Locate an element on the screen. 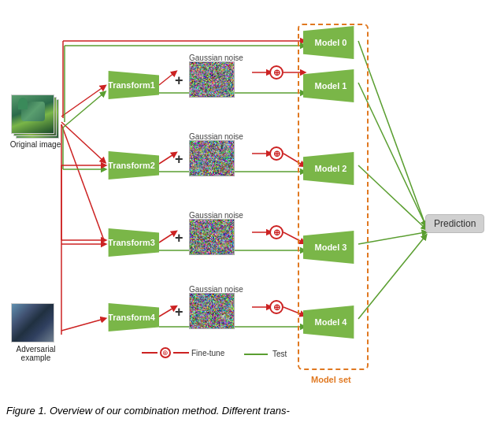  plus-1: + is located at coordinates (180, 80).